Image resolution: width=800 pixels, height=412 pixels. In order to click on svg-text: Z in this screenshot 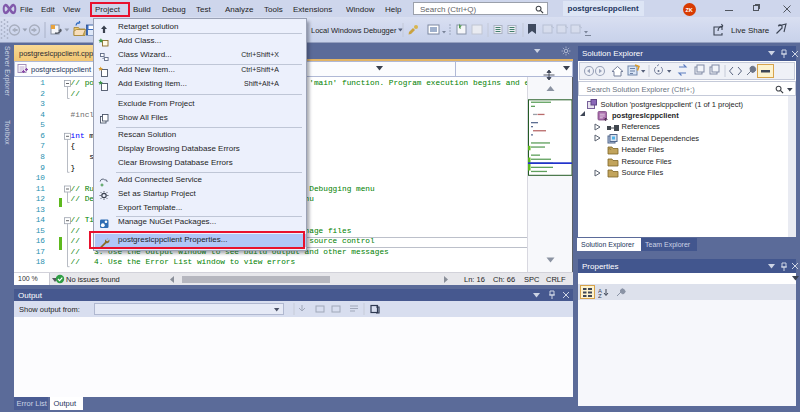, I will do `click(600, 296)`.